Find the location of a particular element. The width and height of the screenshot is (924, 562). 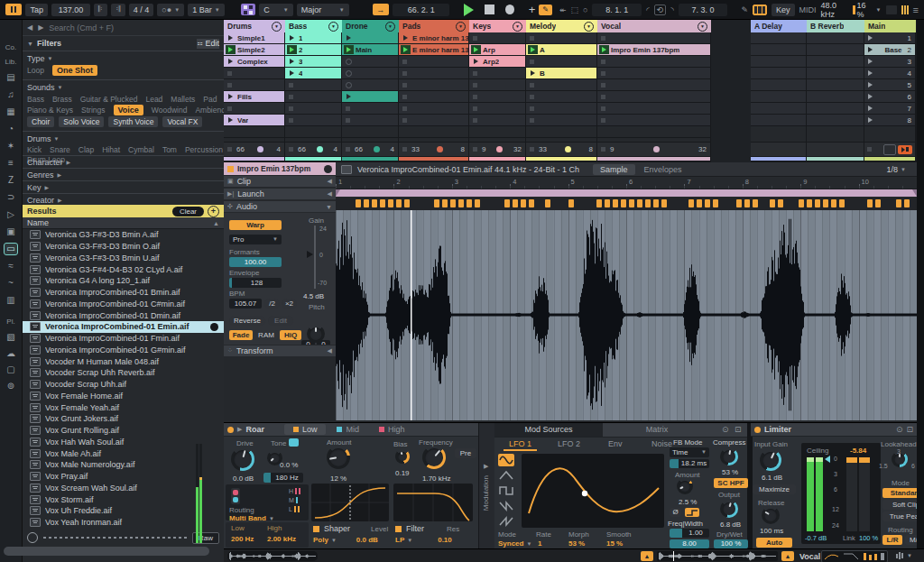

list-item: Vox Female Home.aif is located at coordinates (123, 397).